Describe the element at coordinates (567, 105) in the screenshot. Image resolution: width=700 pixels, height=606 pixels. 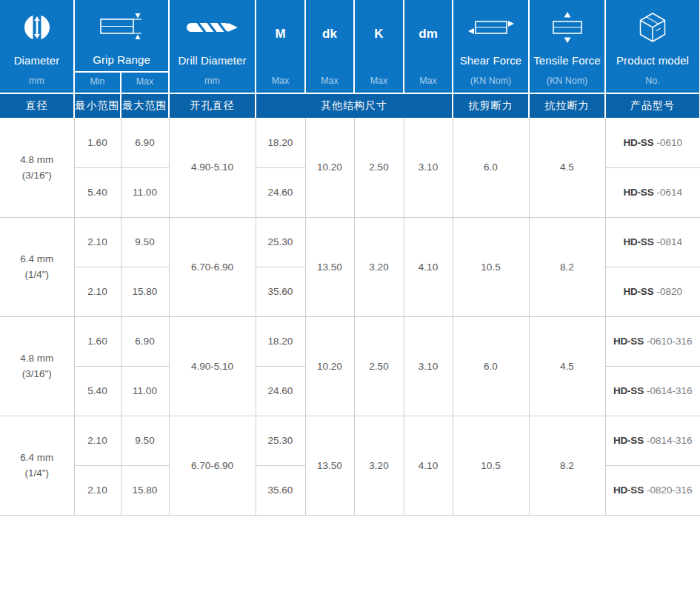
I see `cn-tensile: 抗拉断力` at that location.